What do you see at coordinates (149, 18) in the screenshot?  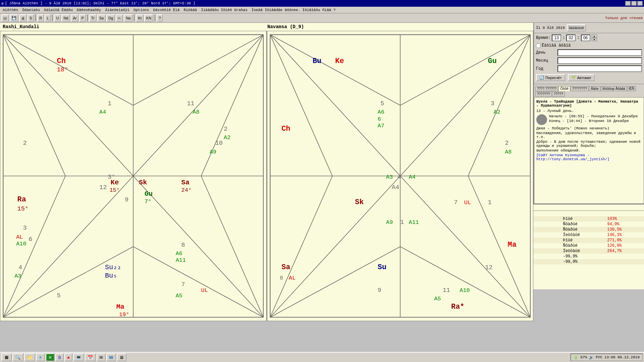 I see `btn-kn: KN` at bounding box center [149, 18].